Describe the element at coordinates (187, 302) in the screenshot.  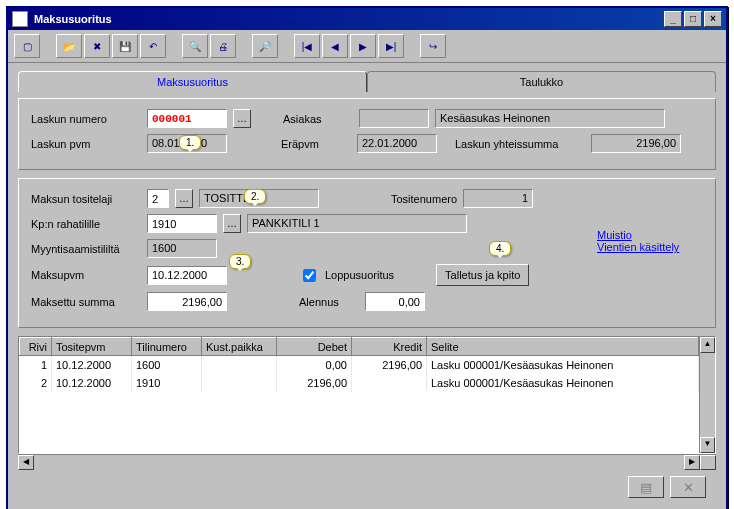
I see `maksettu-input` at that location.